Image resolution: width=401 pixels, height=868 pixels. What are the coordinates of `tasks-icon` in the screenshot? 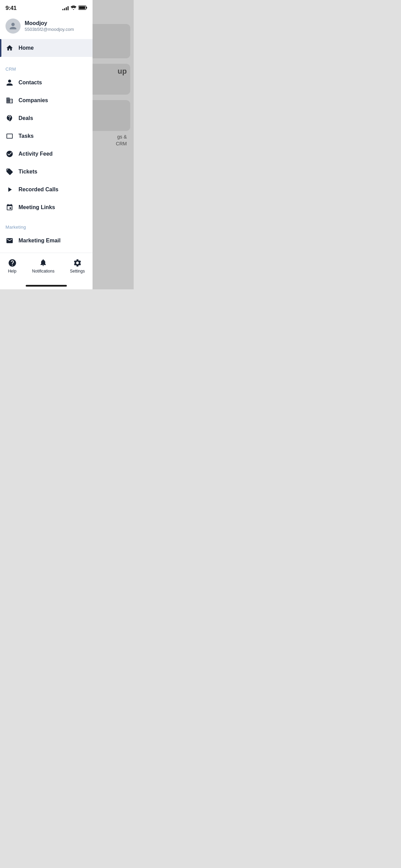 It's located at (10, 136).